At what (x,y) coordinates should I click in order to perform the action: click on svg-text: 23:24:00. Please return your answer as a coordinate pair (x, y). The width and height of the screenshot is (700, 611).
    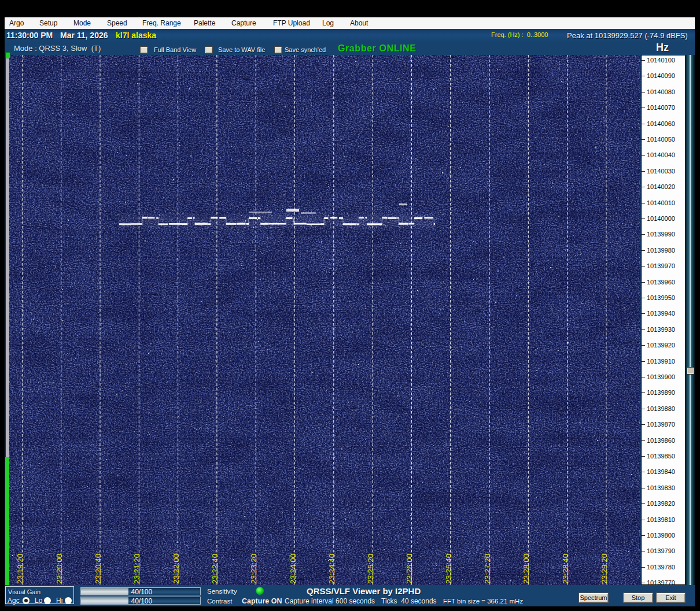
    Looking at the image, I should click on (293, 569).